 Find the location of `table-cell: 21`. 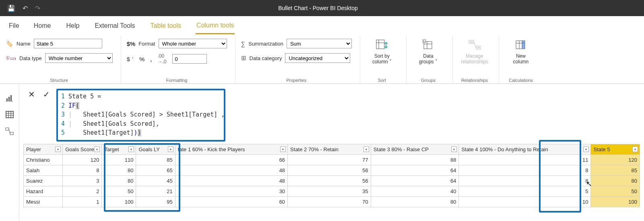

table-cell: 21 is located at coordinates (155, 191).